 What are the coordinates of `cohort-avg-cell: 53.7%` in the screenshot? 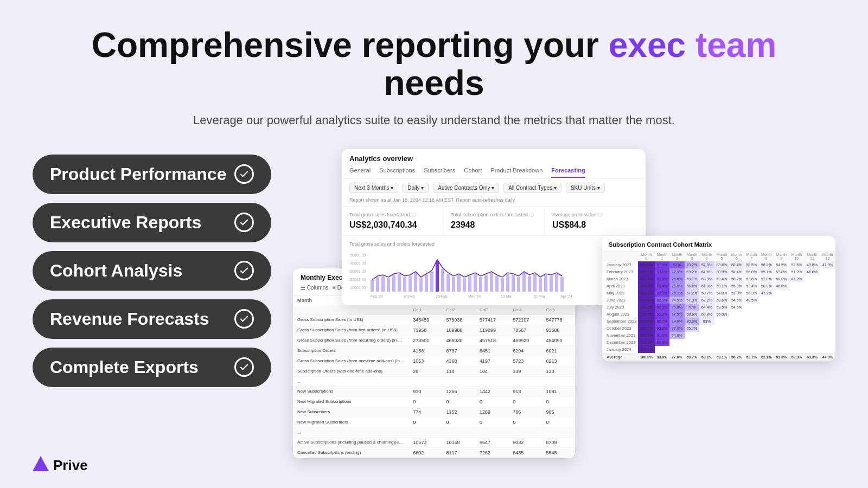 It's located at (752, 357).